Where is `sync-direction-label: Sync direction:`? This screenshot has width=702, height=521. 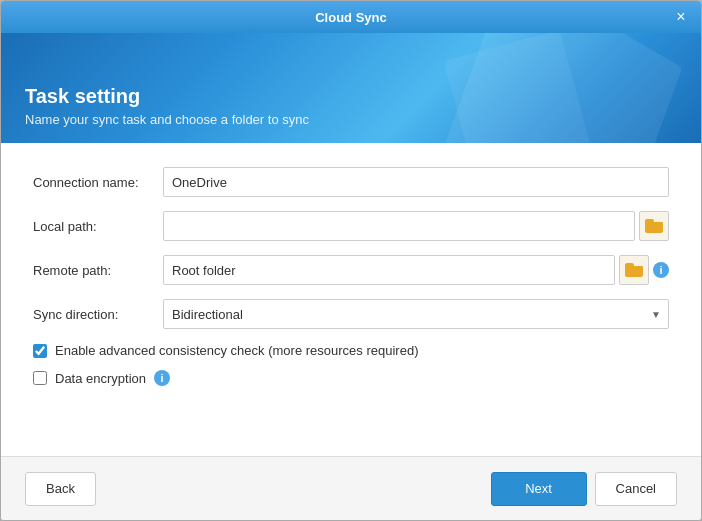 sync-direction-label: Sync direction: is located at coordinates (98, 314).